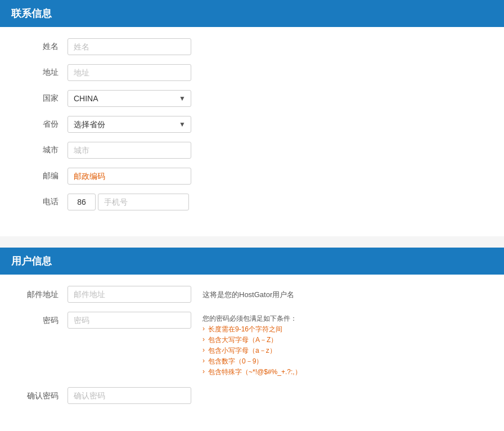 This screenshot has height=431, width=504. What do you see at coordinates (252, 372) in the screenshot?
I see `password-hint-5: 包含特殊字（~*!@$#%_+.?:,）` at bounding box center [252, 372].